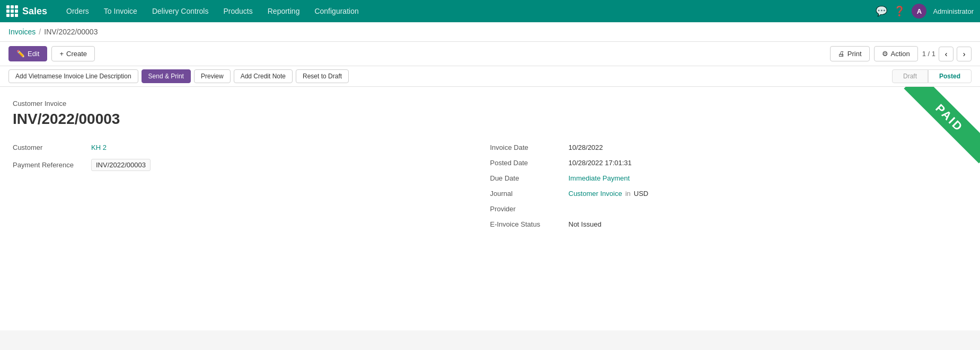 The width and height of the screenshot is (980, 350). I want to click on avatar: A, so click(919, 11).